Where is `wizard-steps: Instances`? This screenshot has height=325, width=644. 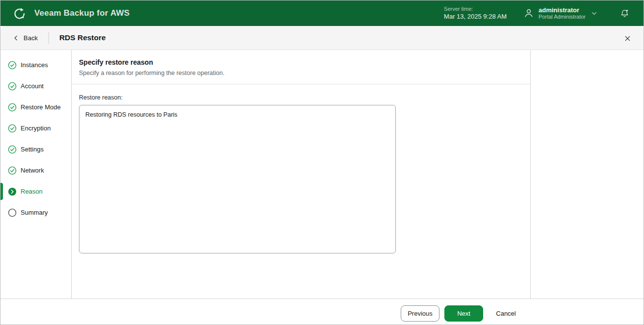 wizard-steps: Instances is located at coordinates (36, 175).